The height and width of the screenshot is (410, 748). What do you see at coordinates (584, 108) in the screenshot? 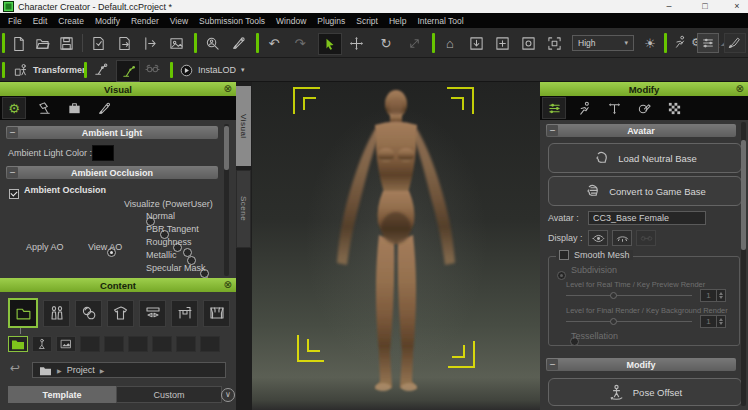
I see `tab-animation` at bounding box center [584, 108].